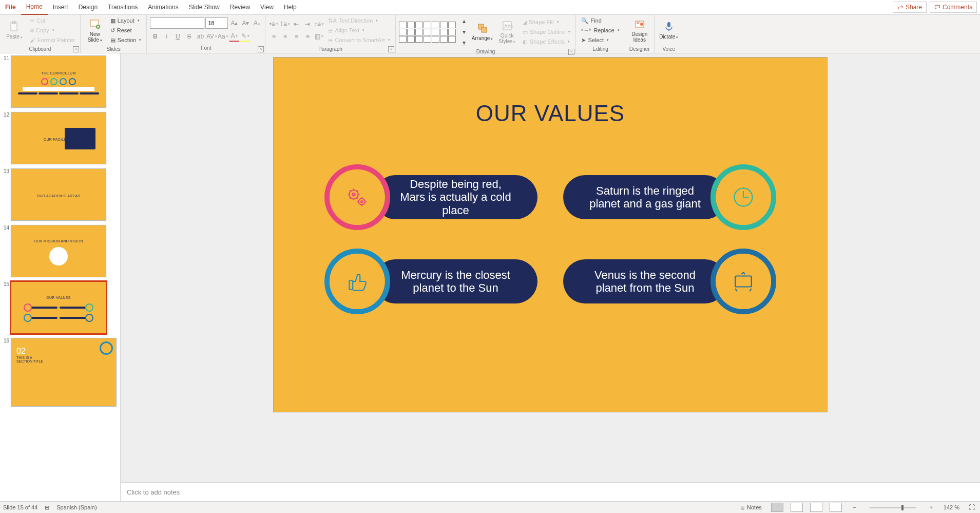 The image size is (980, 513). Describe the element at coordinates (178, 36) in the screenshot. I see `underline-button: U` at that location.